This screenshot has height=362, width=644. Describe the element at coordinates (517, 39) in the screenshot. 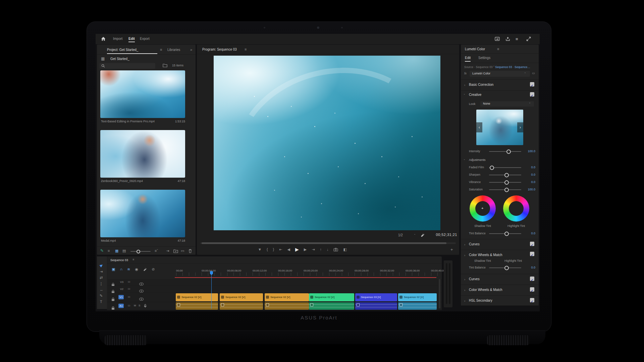

I see `workspace-menu-icon: ≡` at that location.